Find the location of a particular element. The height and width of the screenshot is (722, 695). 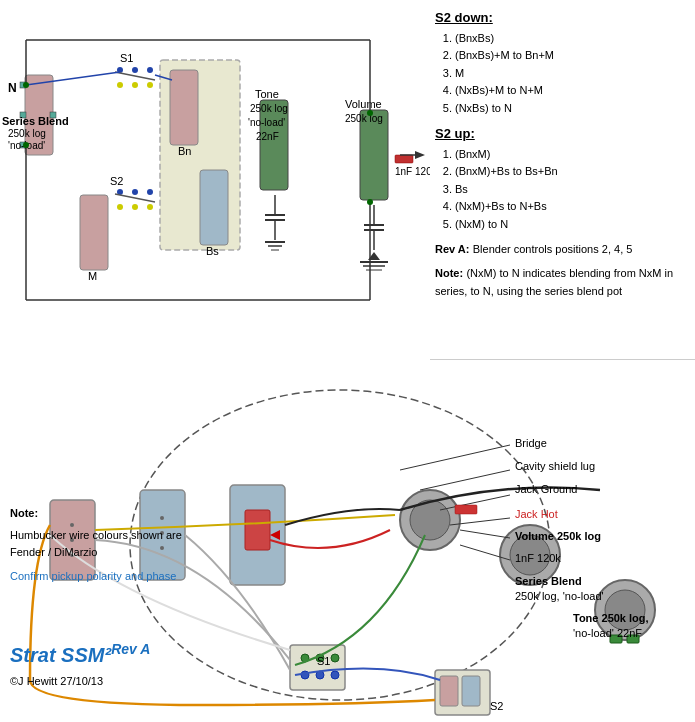

s2up-item-1: (BnxM) is located at coordinates (572, 154).